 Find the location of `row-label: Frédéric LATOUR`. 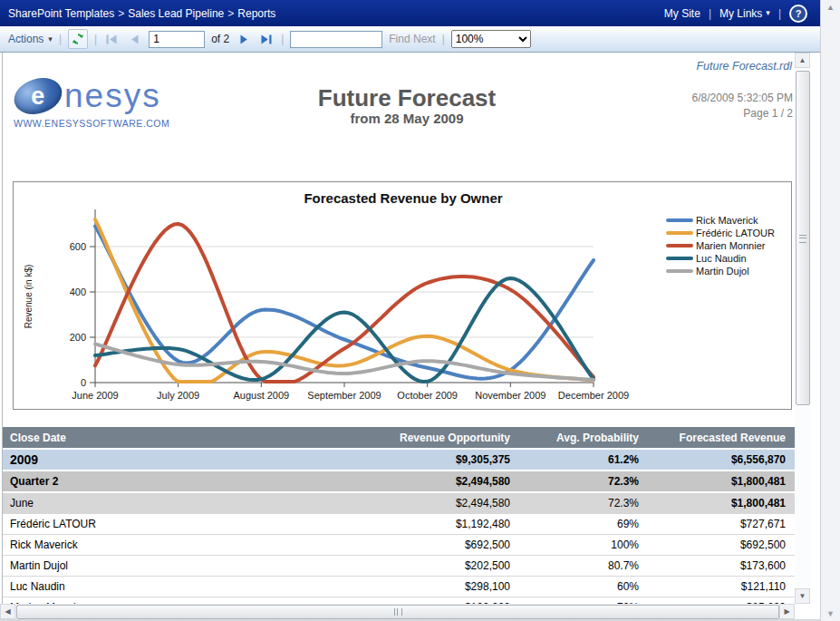

row-label: Frédéric LATOUR is located at coordinates (139, 524).